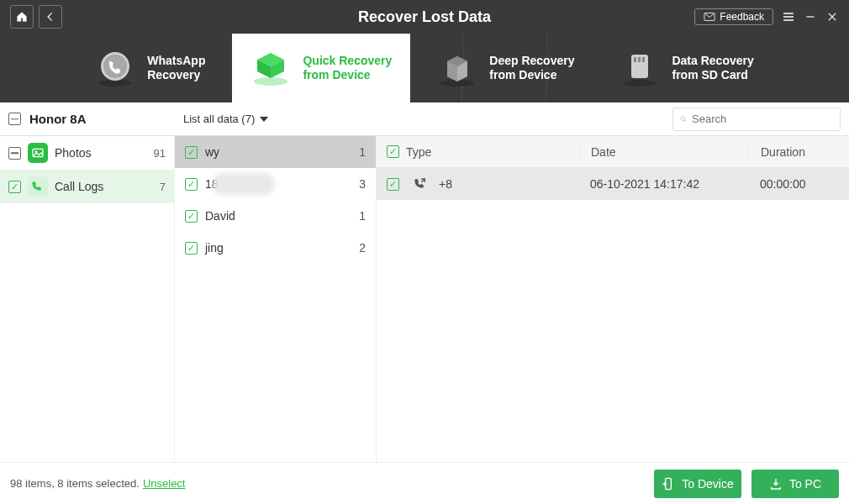  What do you see at coordinates (22, 17) in the screenshot?
I see `home-icon` at bounding box center [22, 17].